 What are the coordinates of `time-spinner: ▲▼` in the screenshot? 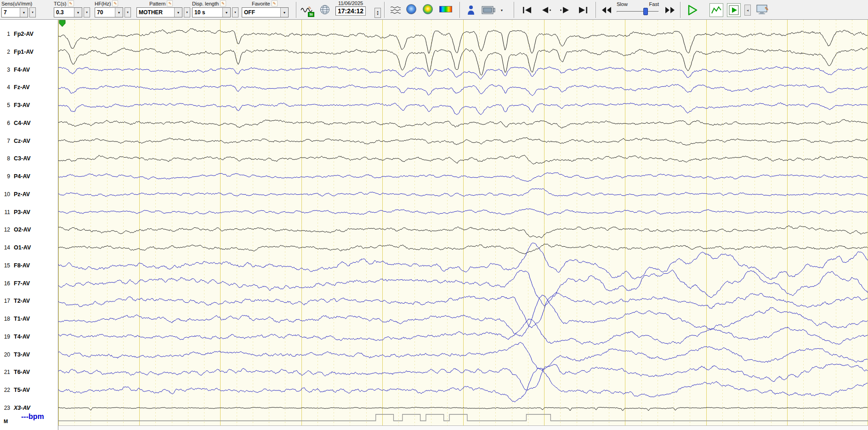 It's located at (378, 13).